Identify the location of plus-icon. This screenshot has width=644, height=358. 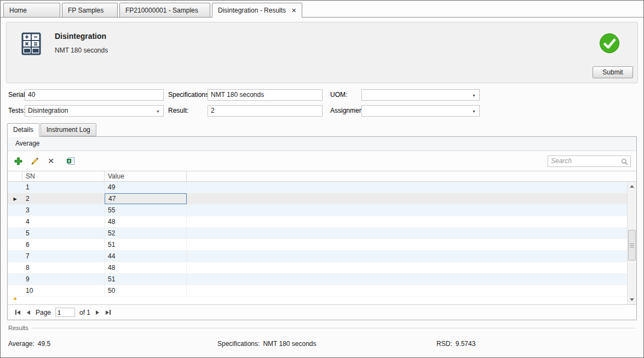
(19, 161).